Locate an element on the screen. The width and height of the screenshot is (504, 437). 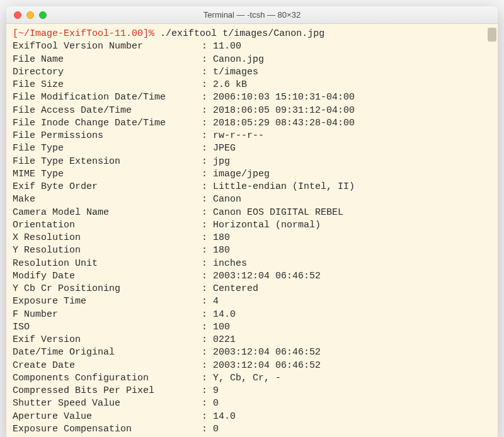
output-line: File Type Extension: jpg is located at coordinates (252, 162).